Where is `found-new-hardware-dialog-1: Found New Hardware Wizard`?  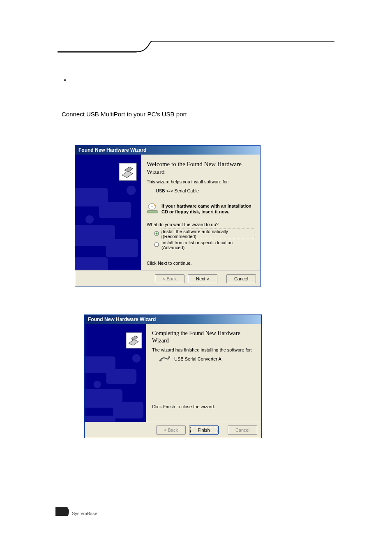
found-new-hardware-dialog-1: Found New Hardware Wizard is located at coordinates (168, 216).